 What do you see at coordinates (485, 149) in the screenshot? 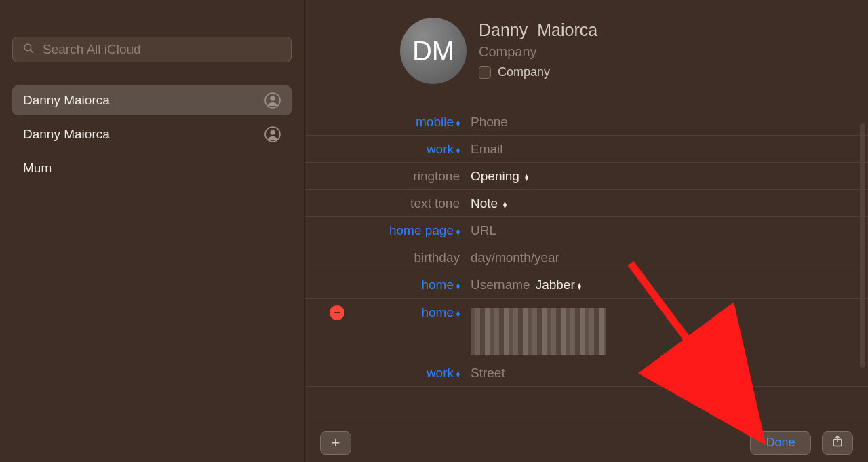
I see `email-input: Email` at bounding box center [485, 149].